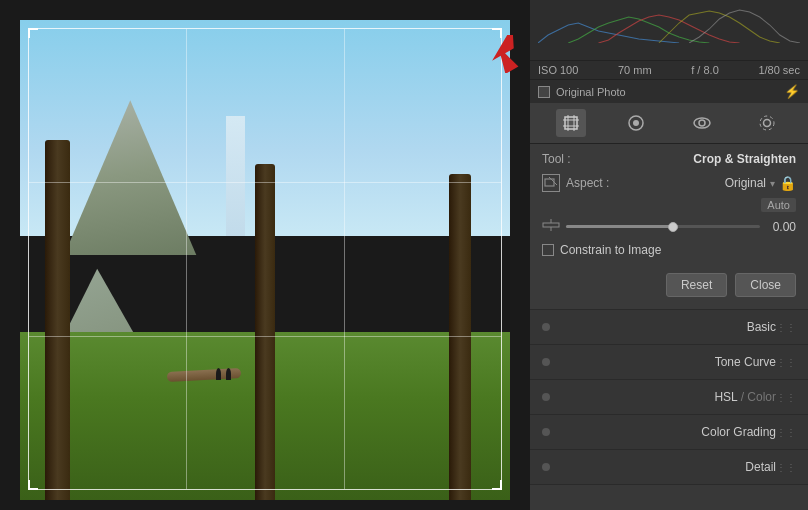 This screenshot has height=510, width=808. What do you see at coordinates (669, 328) in the screenshot?
I see `panel-basic: Basic ⋮⋮` at bounding box center [669, 328].